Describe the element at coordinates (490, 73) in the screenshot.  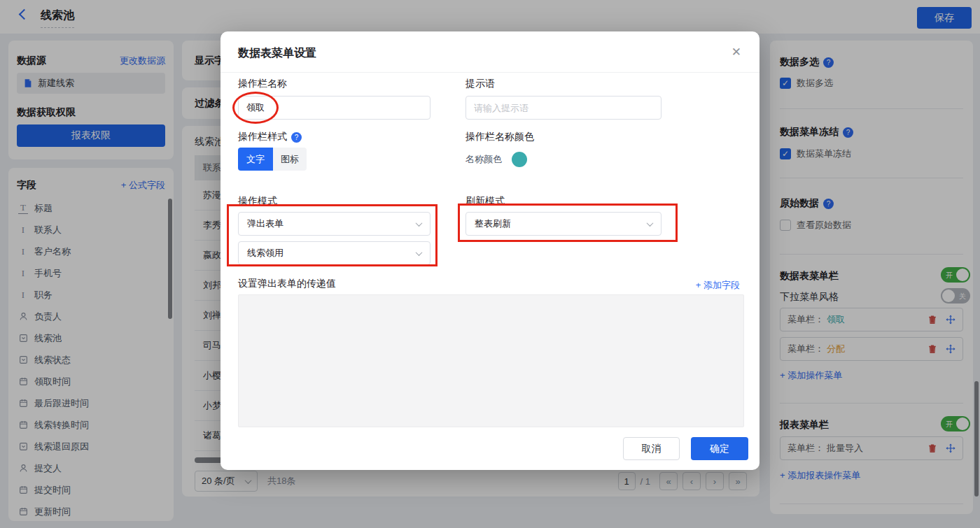
I see `divider` at that location.